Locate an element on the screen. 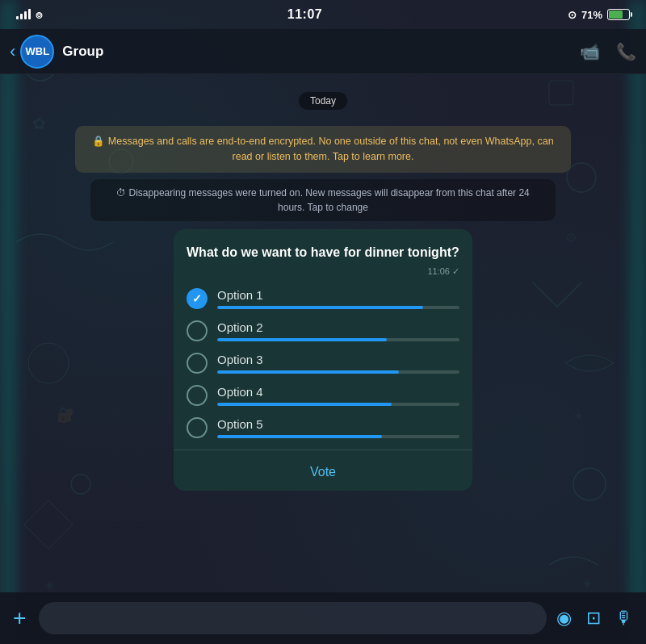 The image size is (646, 644). encryption-text: 🔒 Messages and calls are end-to-end encr… is located at coordinates (323, 148).